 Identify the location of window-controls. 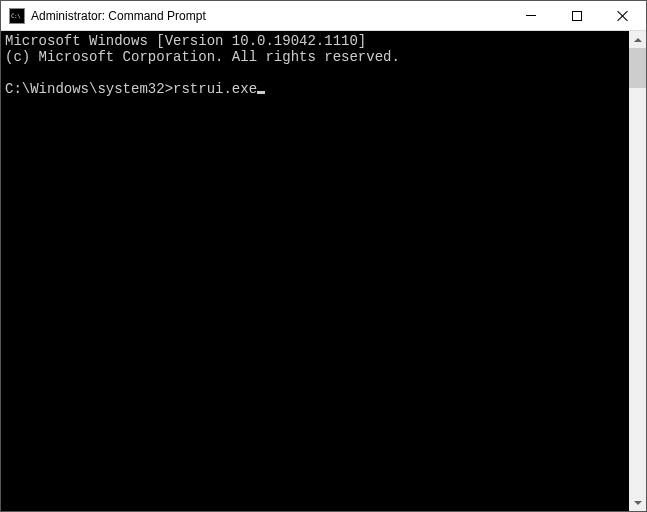
(577, 16).